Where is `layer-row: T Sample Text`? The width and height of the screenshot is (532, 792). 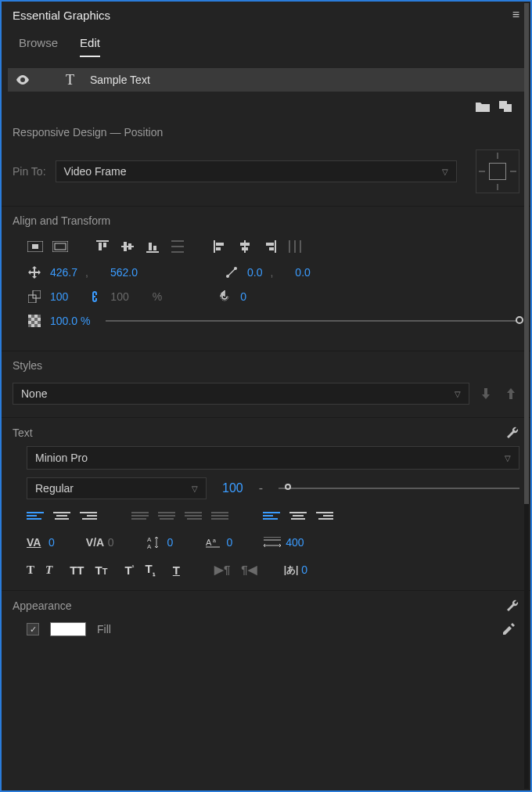 layer-row: T Sample Text is located at coordinates (266, 80).